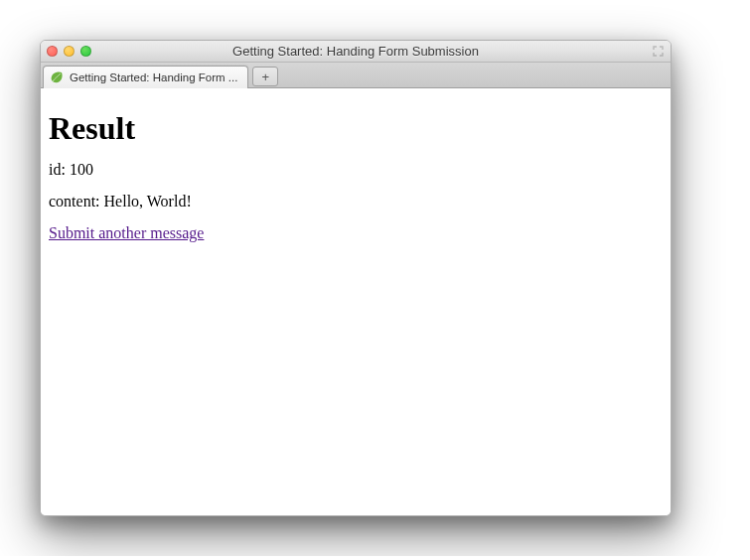  I want to click on result-id-line: id: 100, so click(356, 170).